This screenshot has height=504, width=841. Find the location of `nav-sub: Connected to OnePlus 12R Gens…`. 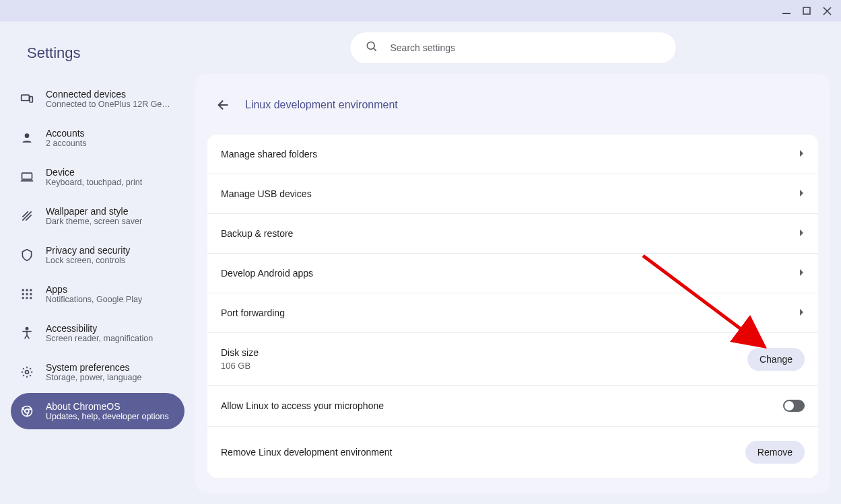

nav-sub: Connected to OnePlus 12R Gens… is located at coordinates (110, 104).